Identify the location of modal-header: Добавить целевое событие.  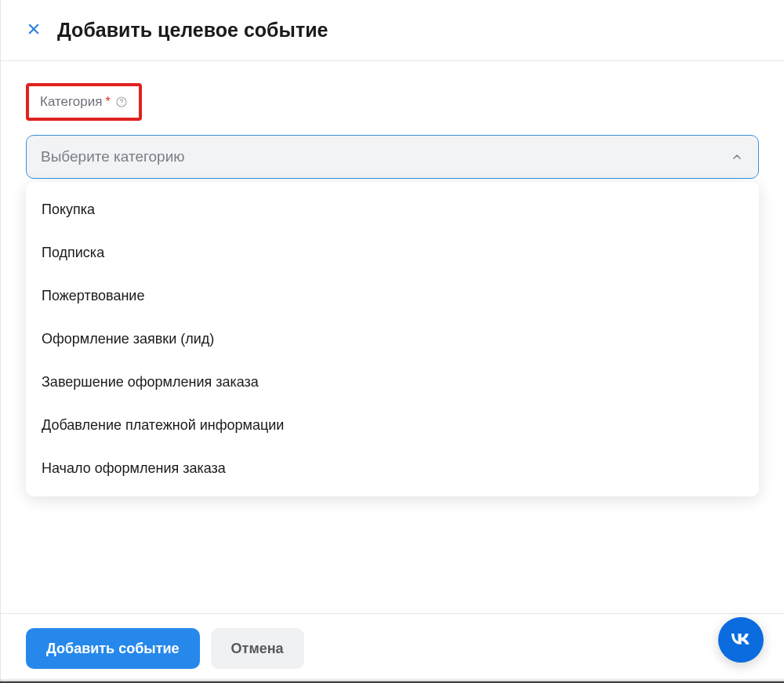
(392, 31).